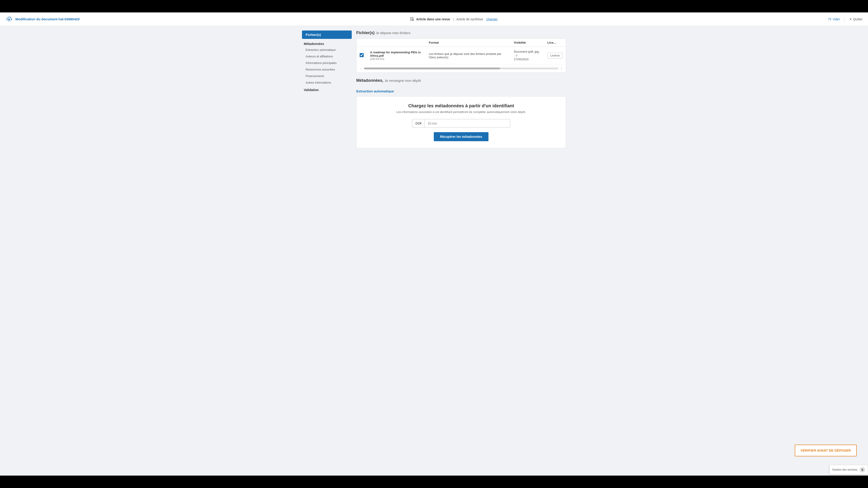  What do you see at coordinates (461, 52) in the screenshot?
I see `files-table: Format Visibilité Lice...` at bounding box center [461, 52].